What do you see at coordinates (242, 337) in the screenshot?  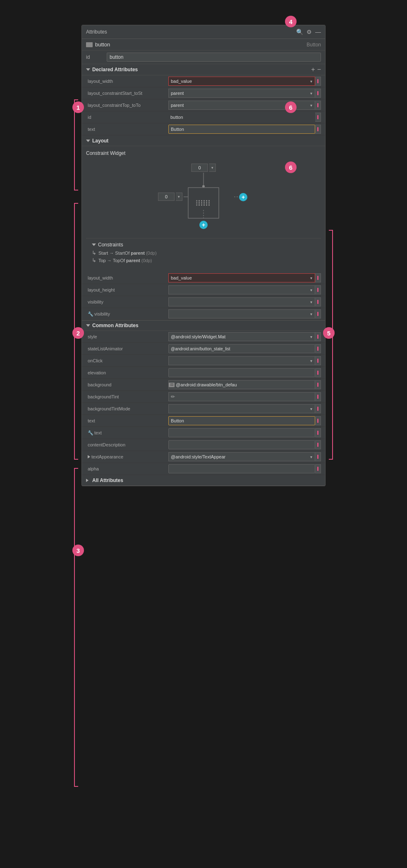 I see `style-dropdown: @android:style/Widget.Mat ▾` at bounding box center [242, 337].